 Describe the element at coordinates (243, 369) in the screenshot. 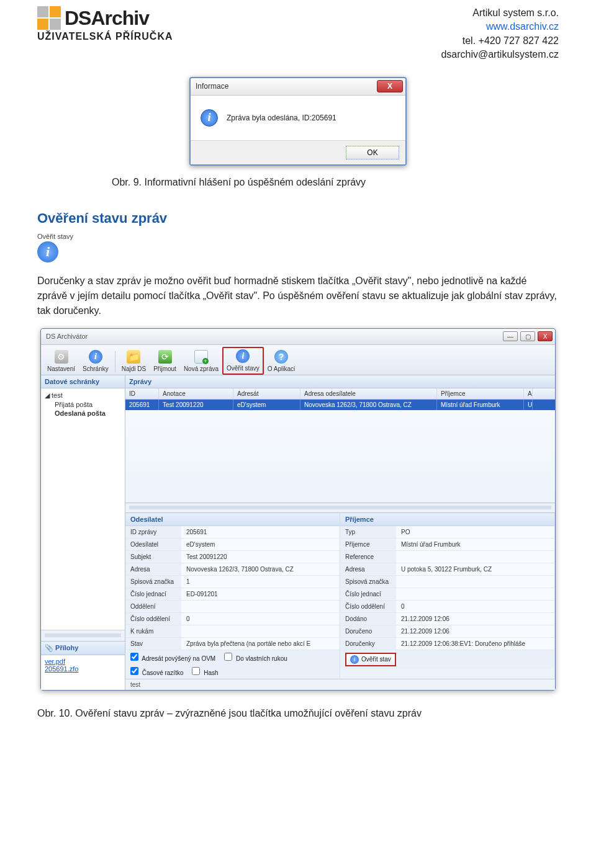

I see `toolbar-label: Ověřit stavy` at that location.